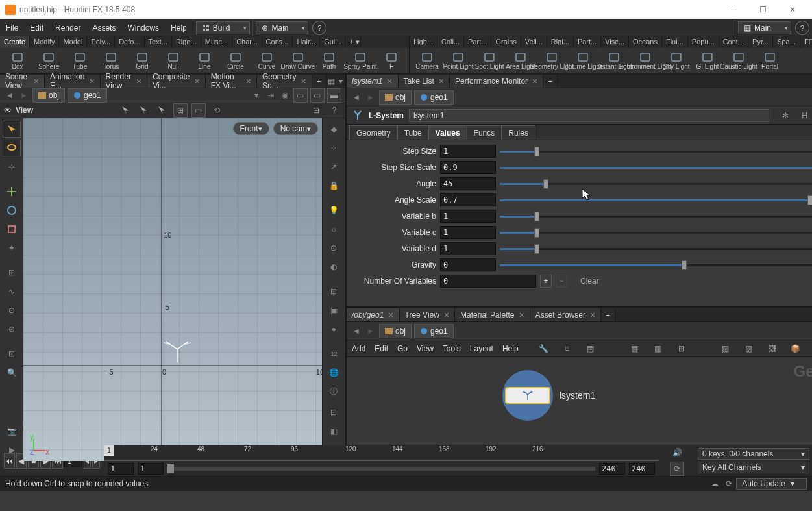 Image resolution: width=812 pixels, height=511 pixels. I want to click on shelf-tab: Model, so click(73, 42).